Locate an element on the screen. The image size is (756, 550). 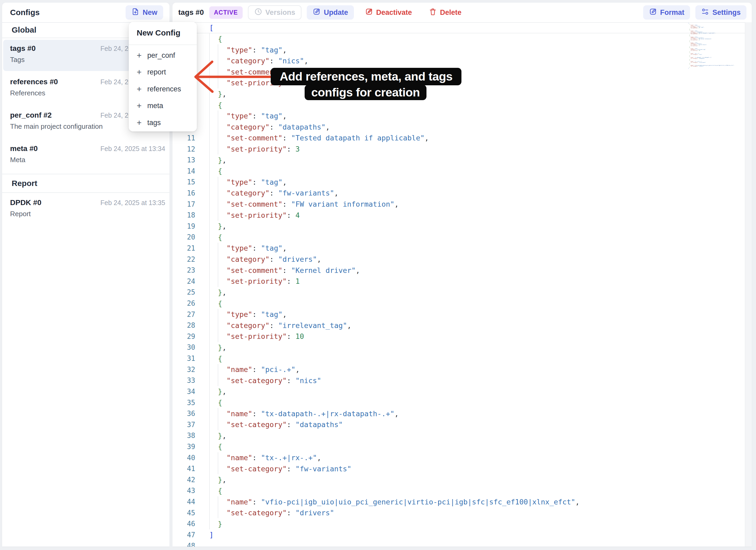
delete-button: Delete is located at coordinates (445, 13).